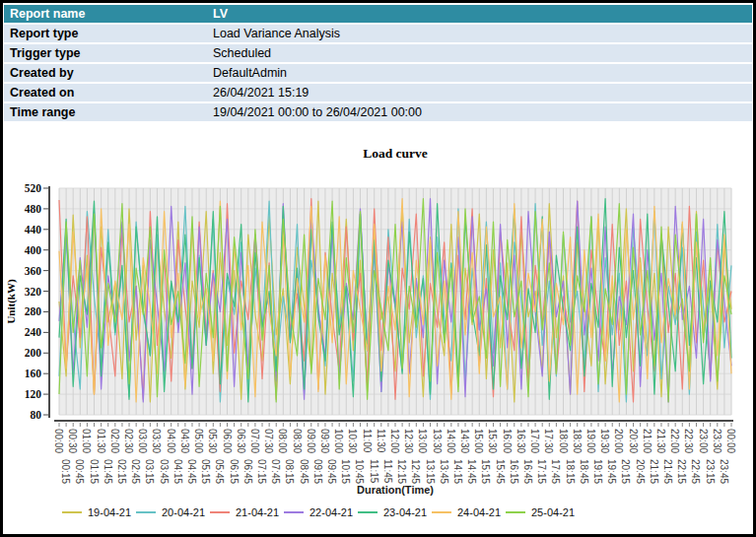 The image size is (756, 537). Describe the element at coordinates (164, 471) in the screenshot. I see `x-tick-label: 03:45` at that location.